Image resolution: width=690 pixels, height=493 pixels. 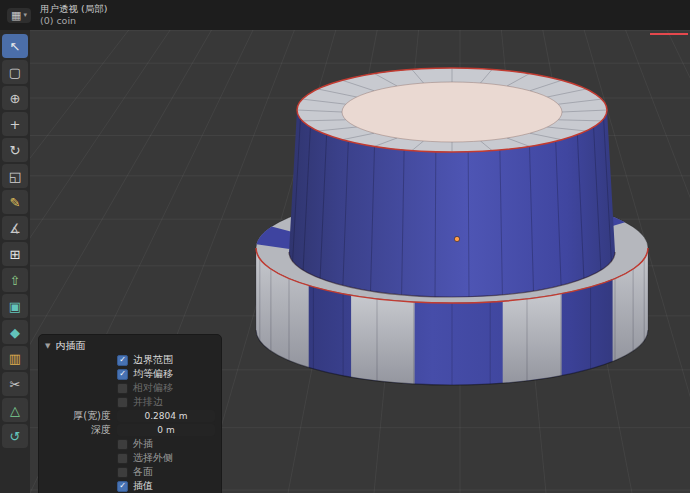 I want to click on tool-spin-button: ↺, so click(x=15, y=436).